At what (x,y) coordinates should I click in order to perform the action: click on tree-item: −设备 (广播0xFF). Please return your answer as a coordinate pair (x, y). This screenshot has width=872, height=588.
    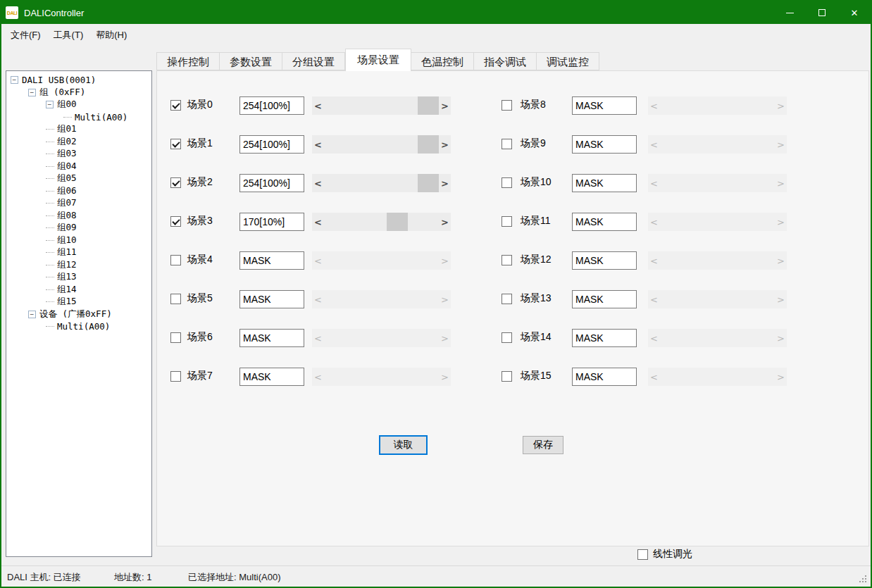
    Looking at the image, I should click on (79, 315).